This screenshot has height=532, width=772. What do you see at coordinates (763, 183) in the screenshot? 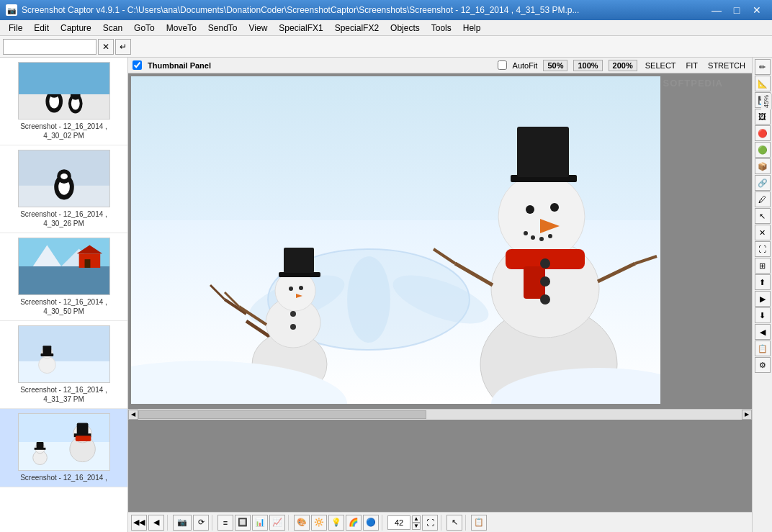
I see `rt-btn-link: 🔗` at bounding box center [763, 183].